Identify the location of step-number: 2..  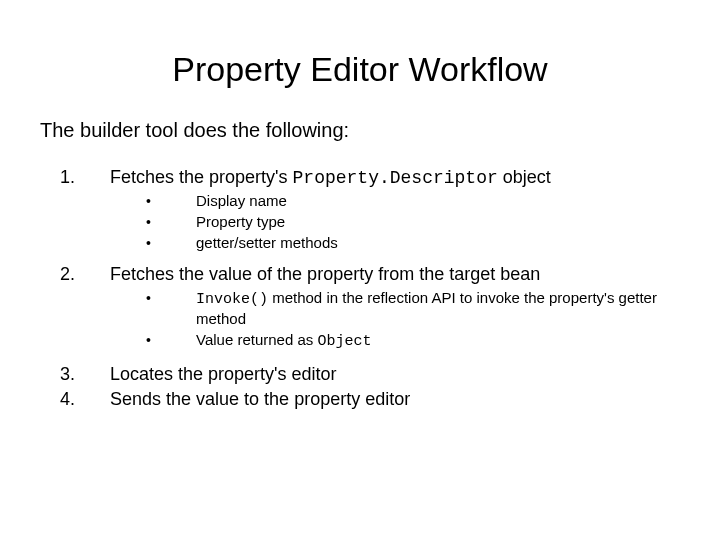
(75, 274).